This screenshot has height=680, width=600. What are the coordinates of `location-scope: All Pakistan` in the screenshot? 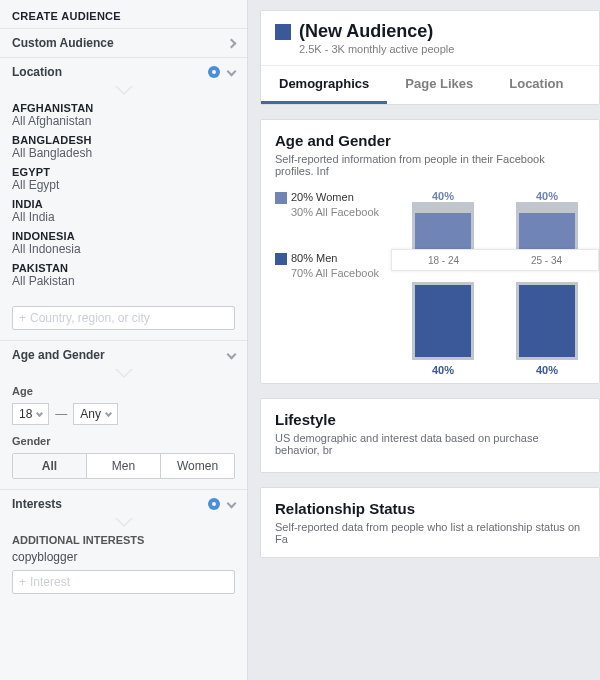 It's located at (124, 281).